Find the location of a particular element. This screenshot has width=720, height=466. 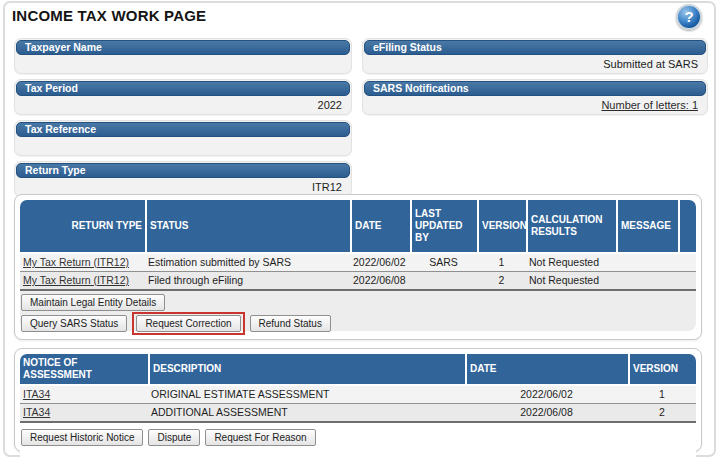

column-header-return-type: RETURN TYPE is located at coordinates (82, 227).